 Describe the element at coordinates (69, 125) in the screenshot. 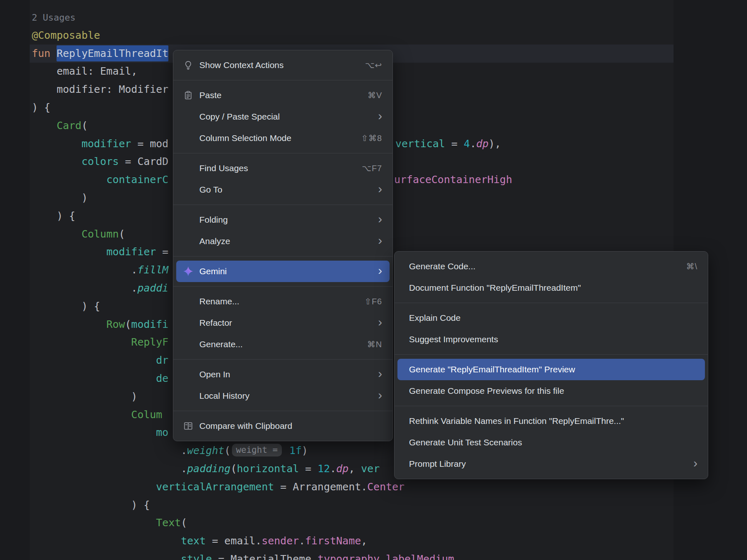

I see `code-token: Card` at that location.